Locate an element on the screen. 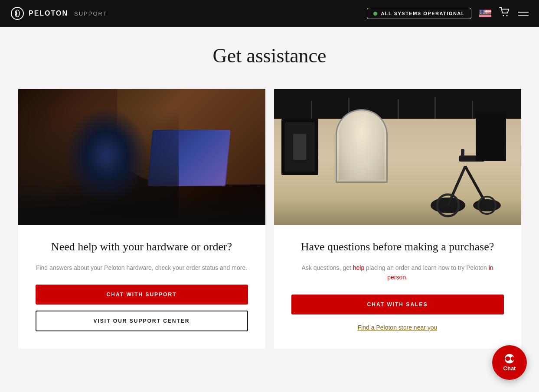 The image size is (539, 392). sales-card-body: Have questions before making a purchase?… is located at coordinates (398, 287).